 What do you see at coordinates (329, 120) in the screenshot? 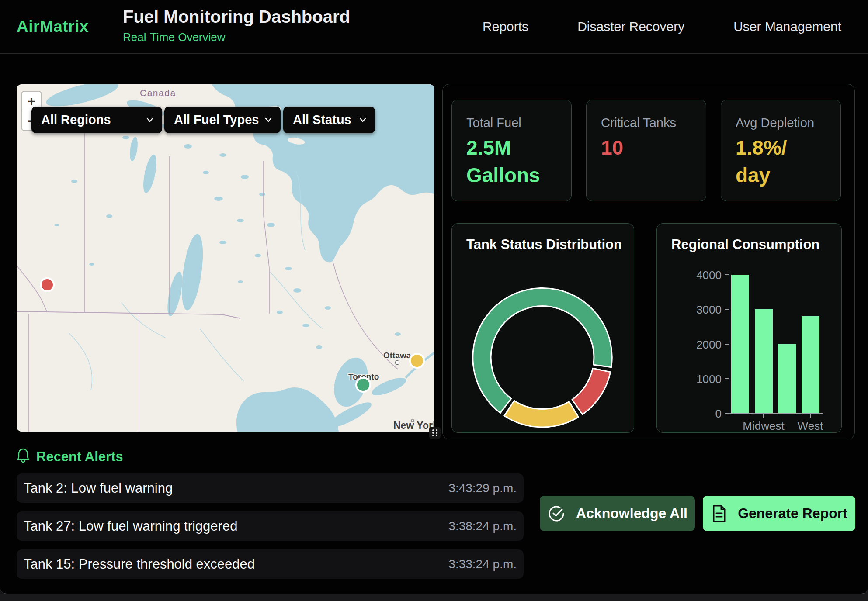
I see `filter-all-status: All Status` at bounding box center [329, 120].